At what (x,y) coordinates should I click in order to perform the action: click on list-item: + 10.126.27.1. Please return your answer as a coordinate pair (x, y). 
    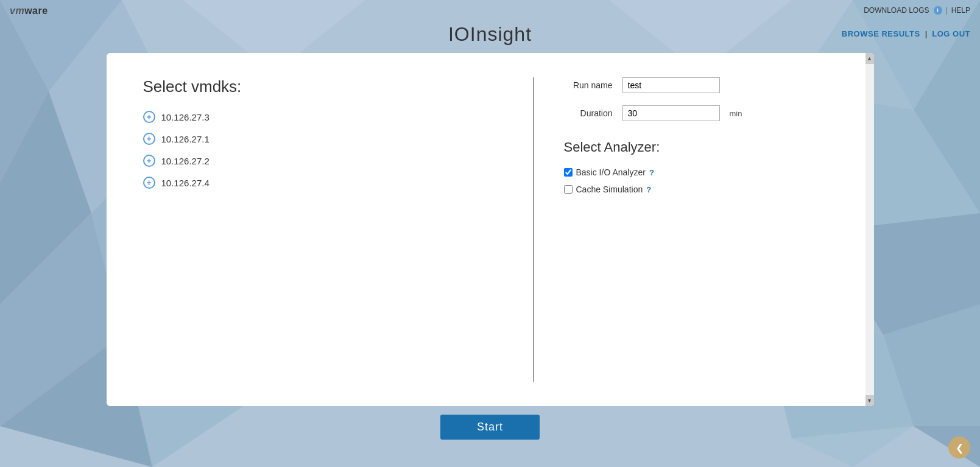
    Looking at the image, I should click on (323, 139).